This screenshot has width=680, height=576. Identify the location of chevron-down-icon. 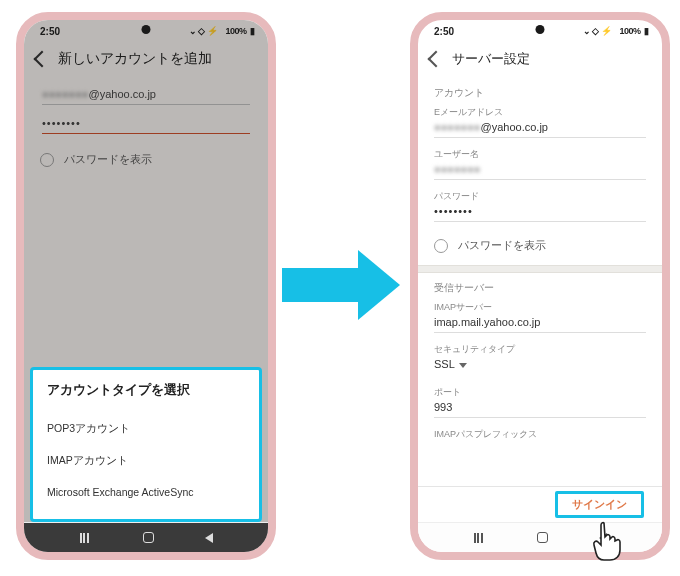
(463, 366).